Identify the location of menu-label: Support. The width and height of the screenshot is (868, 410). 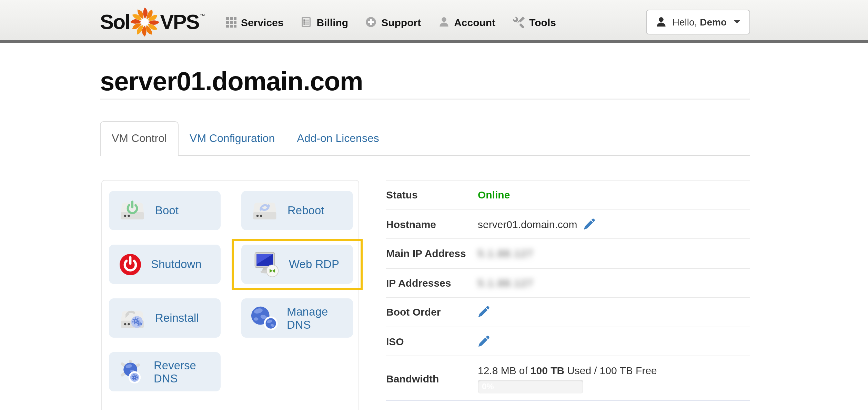
(401, 22).